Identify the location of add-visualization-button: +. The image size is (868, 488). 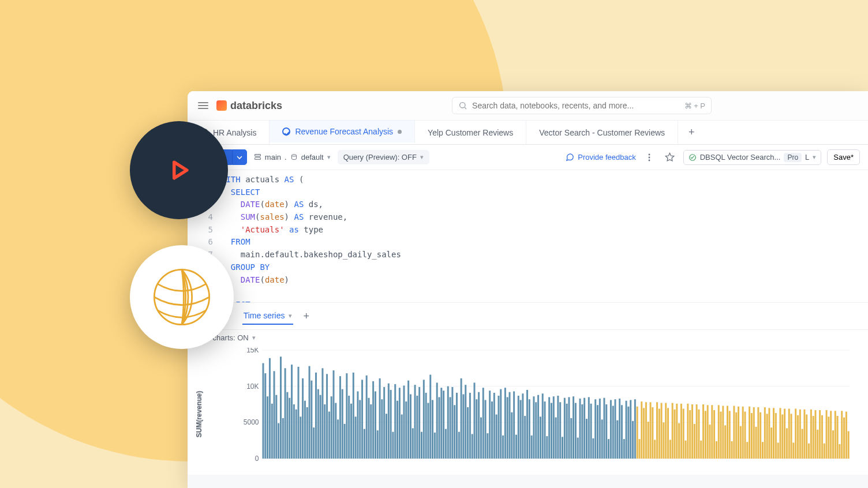
(307, 316).